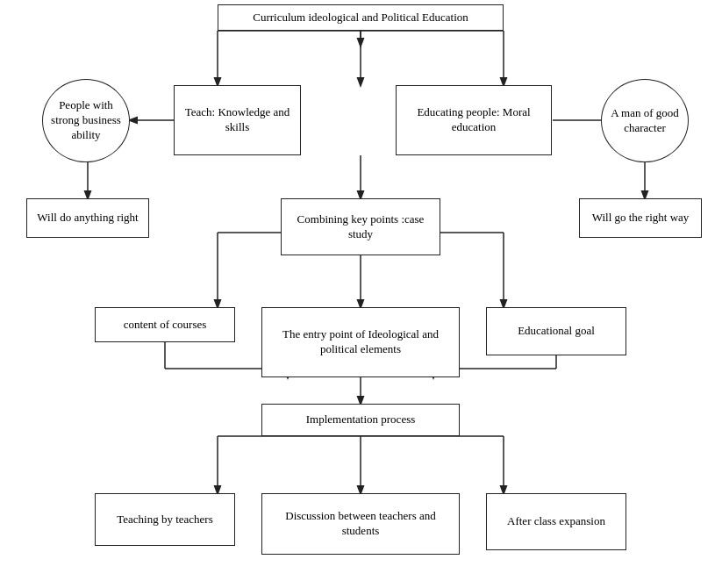 This screenshot has height=588, width=722. Describe the element at coordinates (556, 332) in the screenshot. I see `edu-goal-node: Educational goal` at that location.